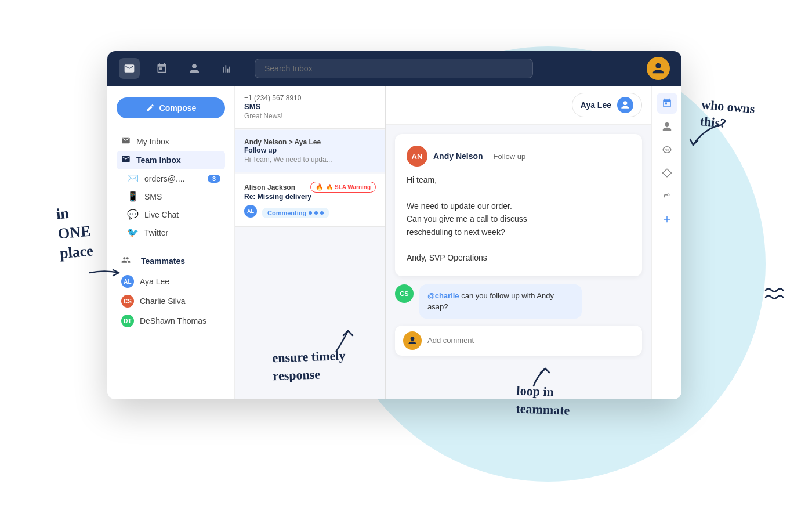  What do you see at coordinates (310, 116) in the screenshot?
I see `msg-preview: Great News!` at bounding box center [310, 116].